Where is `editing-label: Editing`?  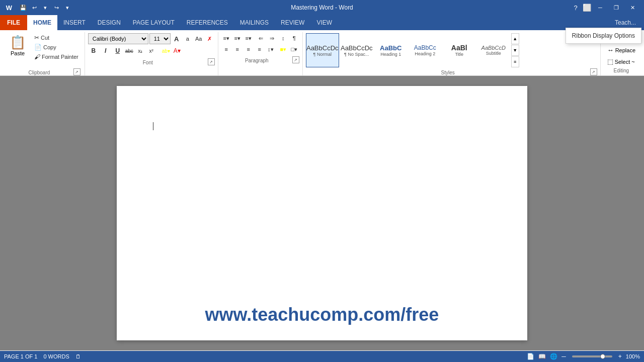
editing-label: Editing is located at coordinates (621, 70).